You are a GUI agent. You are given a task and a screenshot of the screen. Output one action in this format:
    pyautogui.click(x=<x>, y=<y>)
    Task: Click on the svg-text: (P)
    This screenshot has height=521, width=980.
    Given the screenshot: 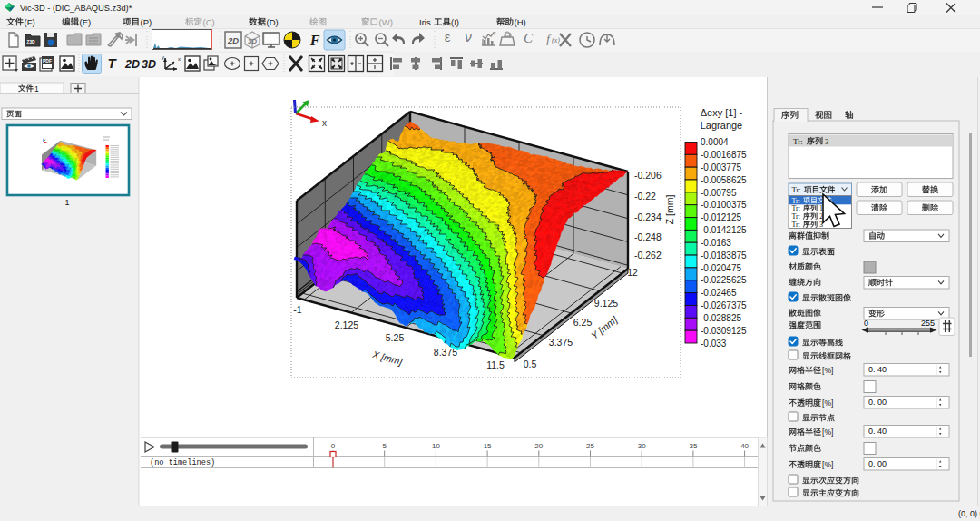 What is the action you would take?
    pyautogui.click(x=147, y=22)
    